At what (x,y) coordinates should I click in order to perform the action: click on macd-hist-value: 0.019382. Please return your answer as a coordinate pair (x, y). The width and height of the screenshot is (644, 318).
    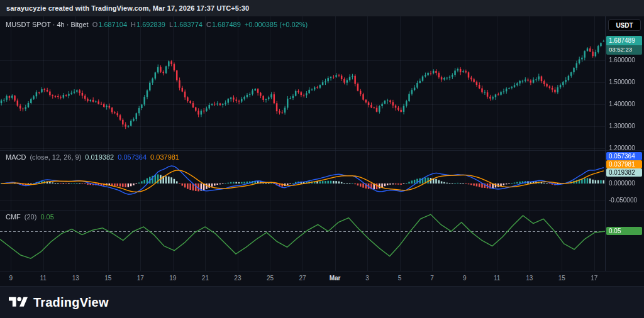
    Looking at the image, I should click on (99, 157).